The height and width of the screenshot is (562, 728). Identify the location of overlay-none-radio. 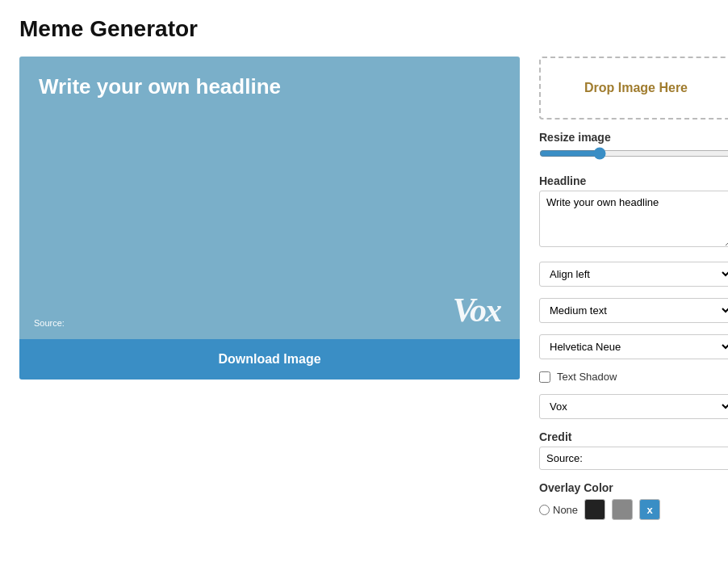
(544, 510).